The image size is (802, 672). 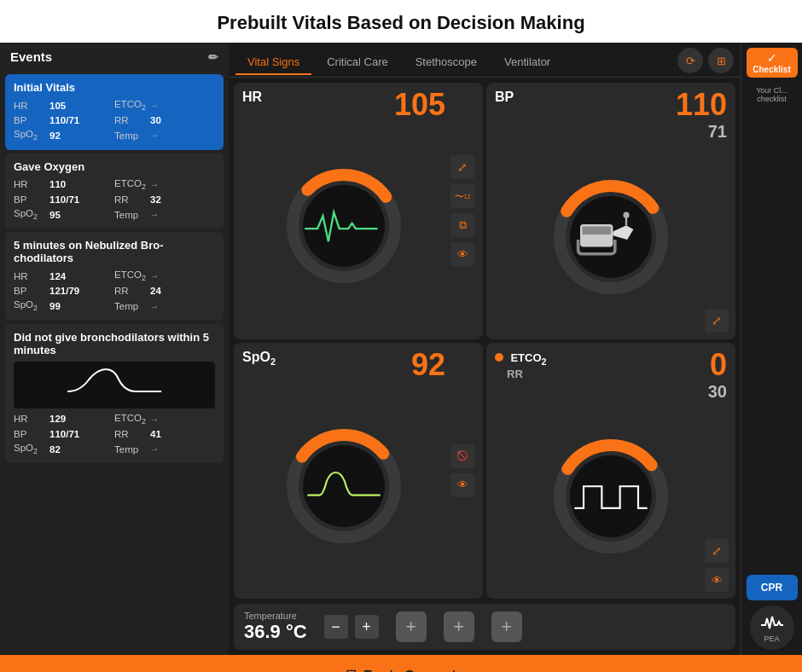 I want to click on event-nebulized: 5 minutes on Nebulized Bro-chodilators H…, so click(x=114, y=276).